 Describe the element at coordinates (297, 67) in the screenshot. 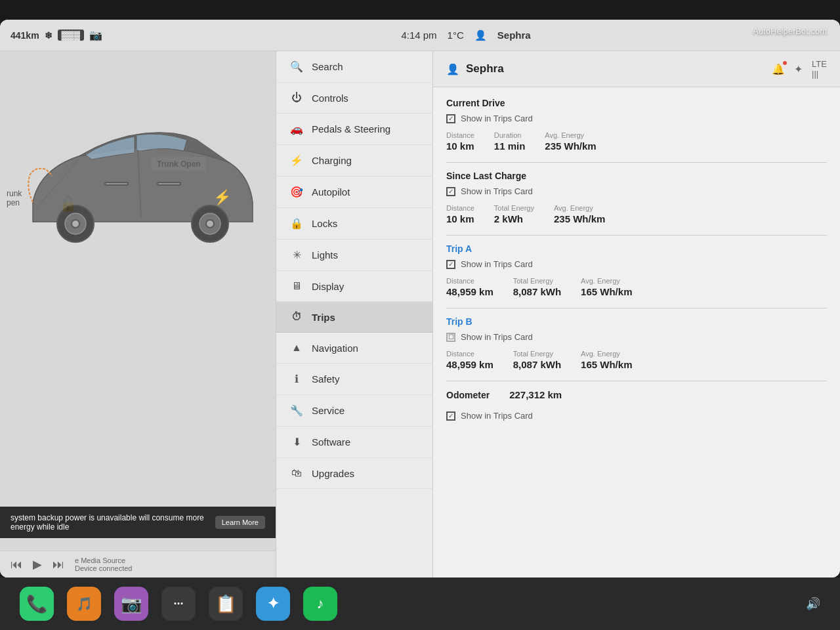

I see `search-icon: 🔍` at that location.